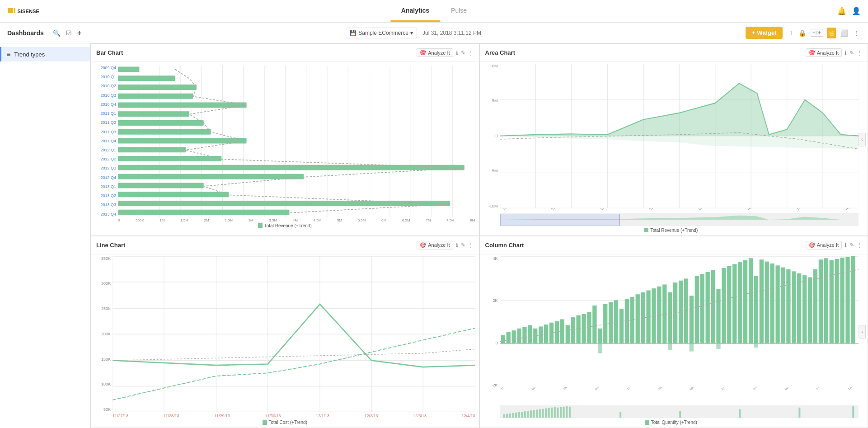  What do you see at coordinates (285, 422) in the screenshot?
I see `line-chart-legend: Total Cost (+Trend)` at bounding box center [285, 422].